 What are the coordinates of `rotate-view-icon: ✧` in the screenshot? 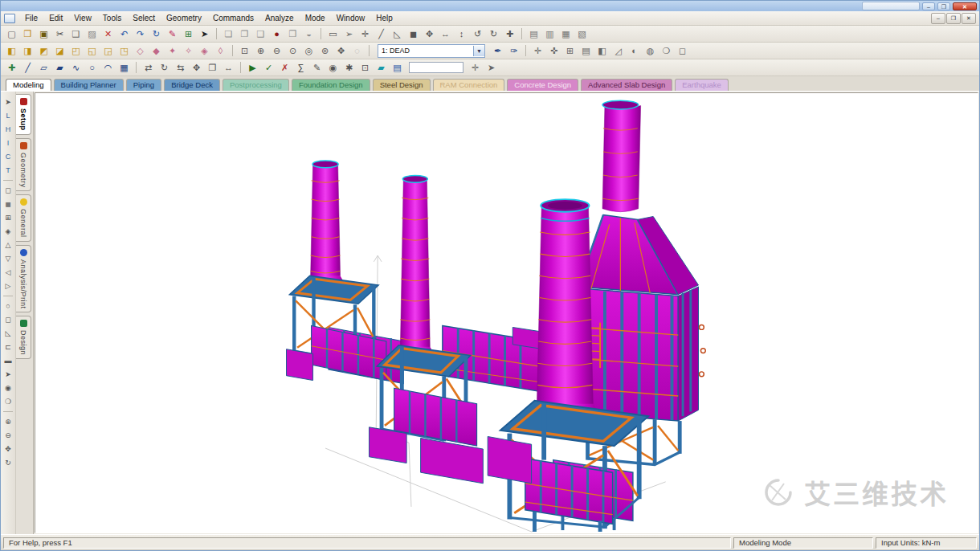 It's located at (188, 51).